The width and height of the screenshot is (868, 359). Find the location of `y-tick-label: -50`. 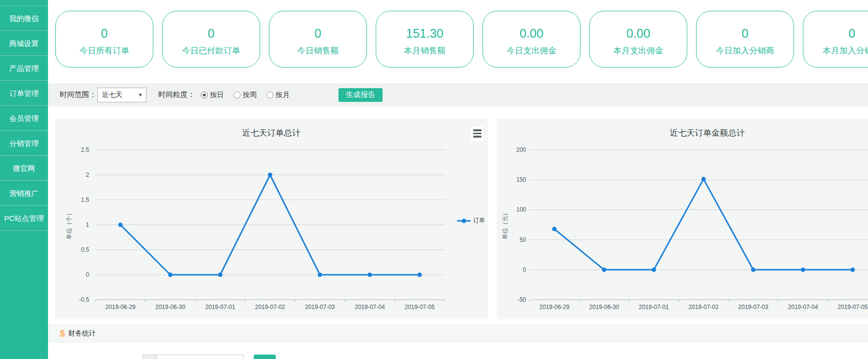

y-tick-label: -50 is located at coordinates (522, 300).